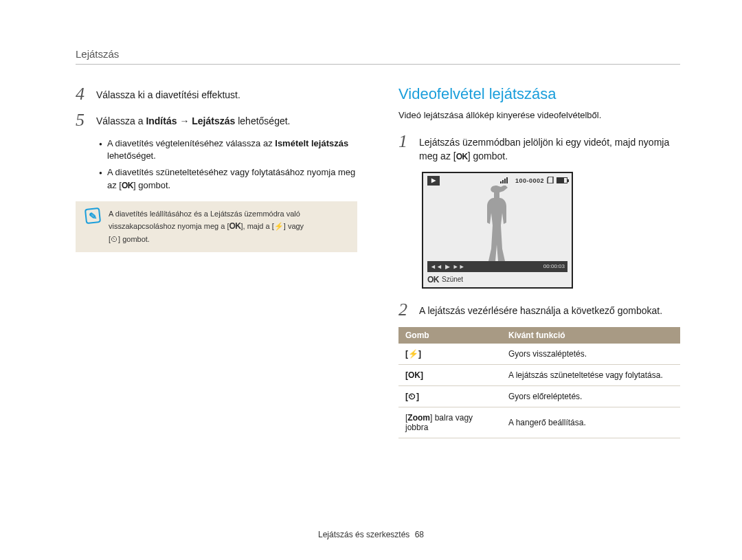 The height and width of the screenshot is (560, 742). I want to click on step-2: 2 A lejátszás vezérlésére használja a kö…, so click(539, 310).